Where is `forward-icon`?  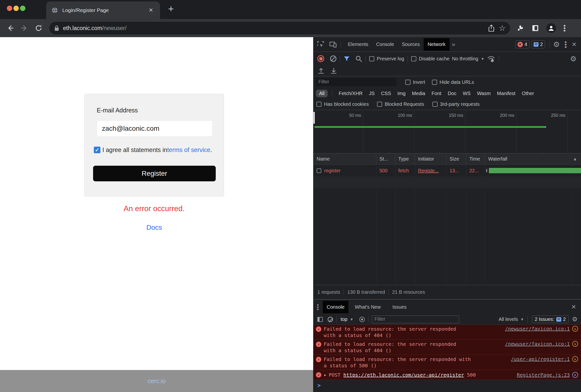
forward-icon is located at coordinates (24, 28).